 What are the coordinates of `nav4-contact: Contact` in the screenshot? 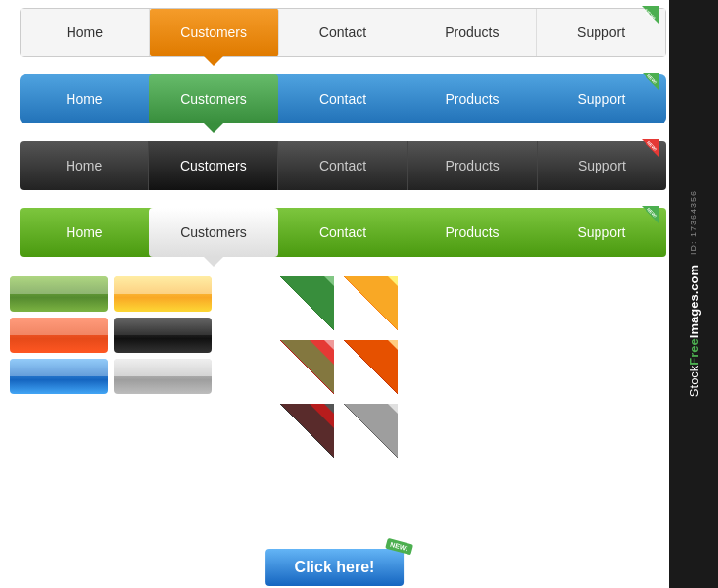 It's located at (343, 232).